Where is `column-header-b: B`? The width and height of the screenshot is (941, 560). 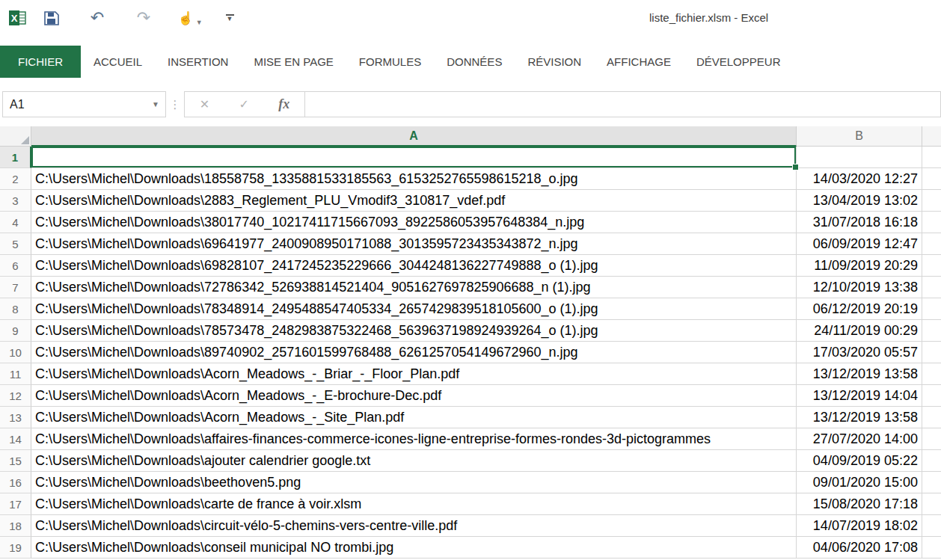
column-header-b: B is located at coordinates (859, 136).